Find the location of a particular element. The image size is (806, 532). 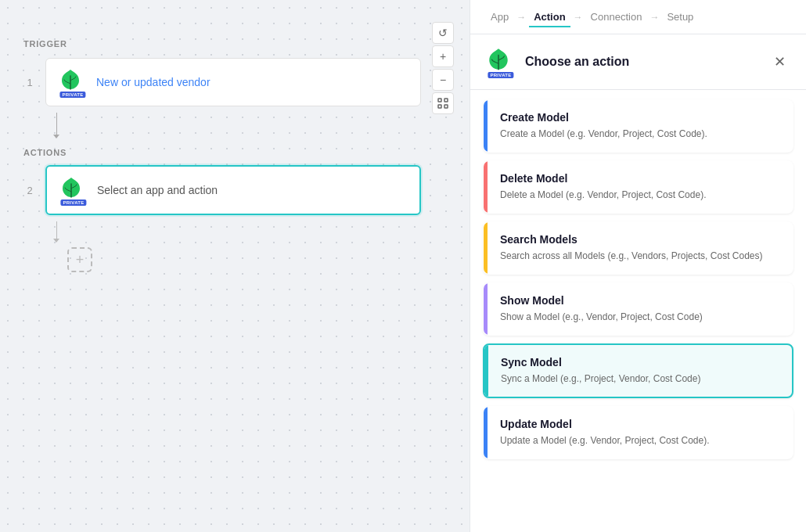

action-step-row: 2 PRIVATE Select an app and action is located at coordinates (235, 190).